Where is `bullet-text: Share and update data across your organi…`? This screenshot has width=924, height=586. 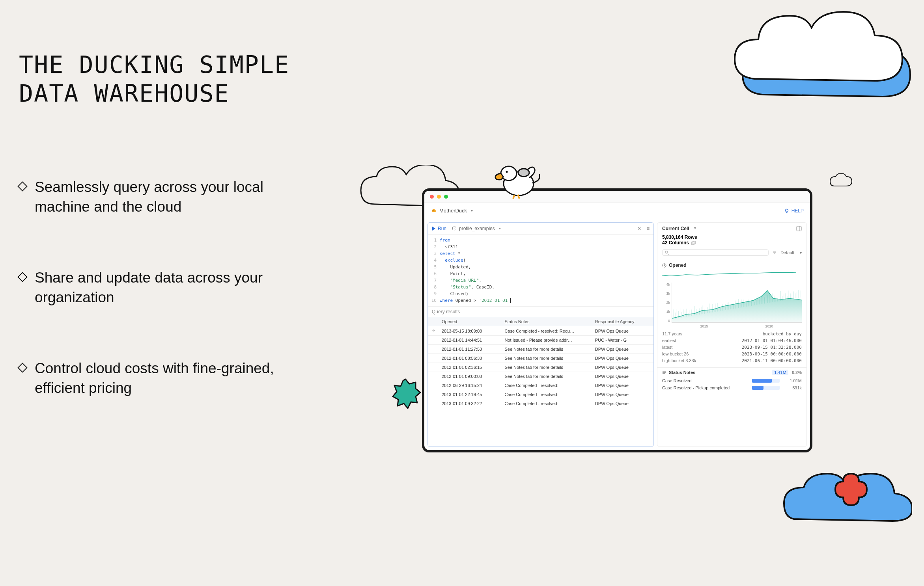 bullet-text: Share and update data across your organi… is located at coordinates (179, 288).